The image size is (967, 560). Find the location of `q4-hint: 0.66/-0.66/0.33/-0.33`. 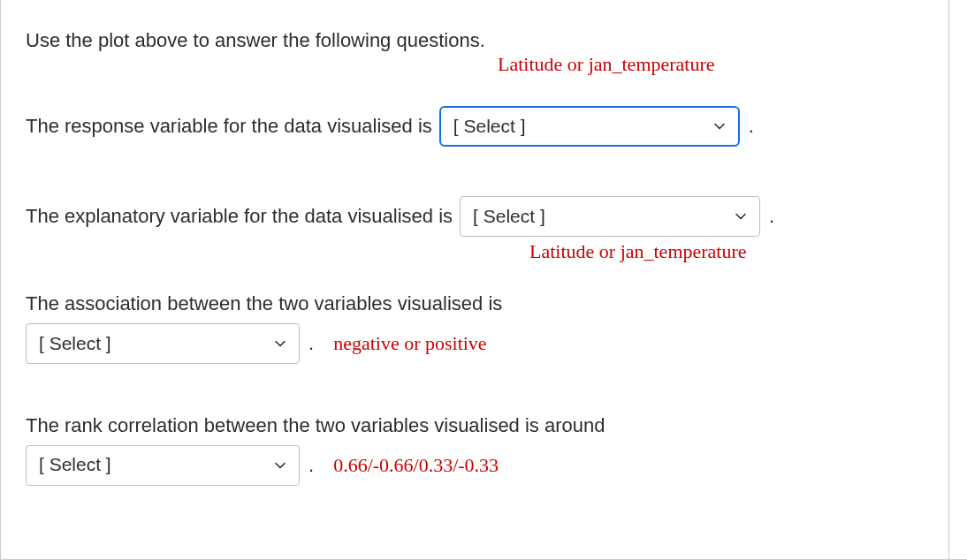

q4-hint: 0.66/-0.66/0.33/-0.33 is located at coordinates (415, 465).